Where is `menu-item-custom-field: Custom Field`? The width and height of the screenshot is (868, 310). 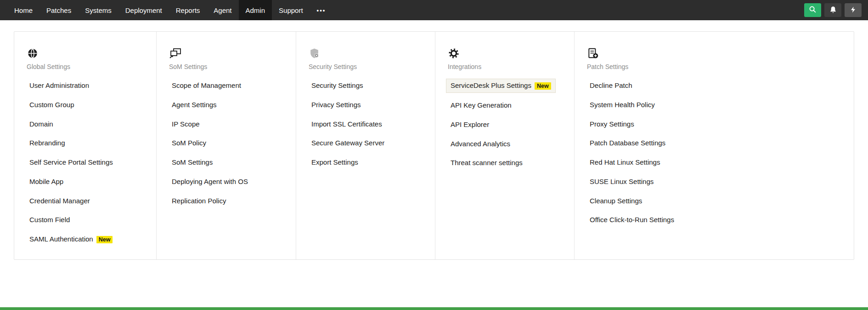 menu-item-custom-field: Custom Field is located at coordinates (87, 220).